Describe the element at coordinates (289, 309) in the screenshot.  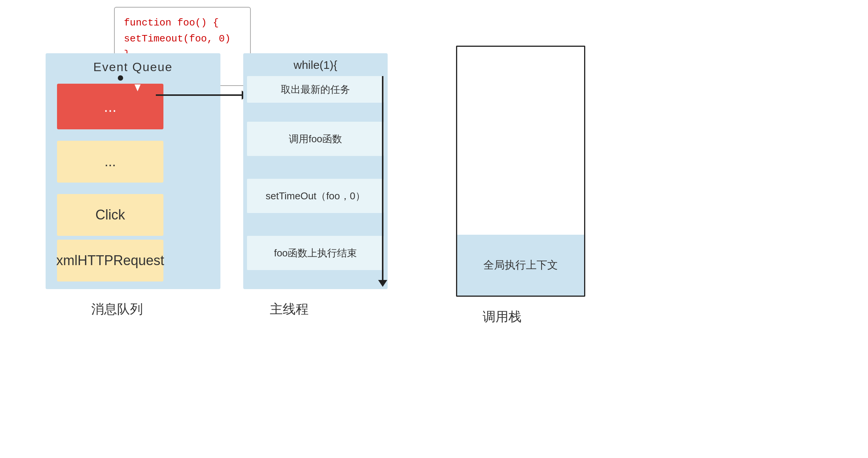
I see `main-thread-label: 主线程` at that location.